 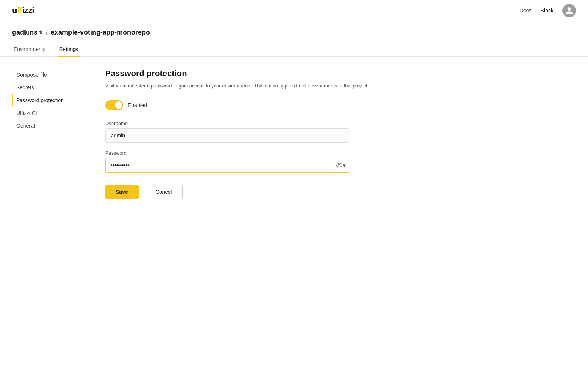 What do you see at coordinates (341, 165) in the screenshot?
I see `password-visibility-toggle: ▾` at bounding box center [341, 165].